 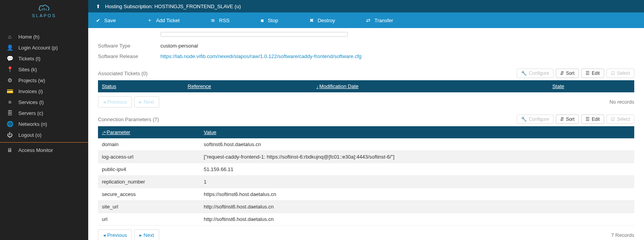 What do you see at coordinates (417, 182) in the screenshot?
I see `param-value: 1` at bounding box center [417, 182].